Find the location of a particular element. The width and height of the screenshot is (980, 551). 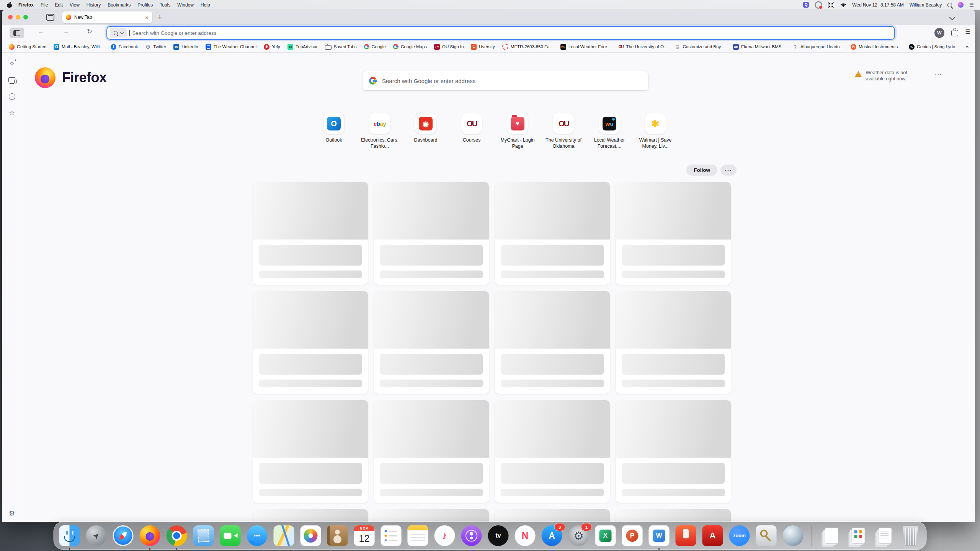

bookmarks-overflow-chevron: » is located at coordinates (967, 47).